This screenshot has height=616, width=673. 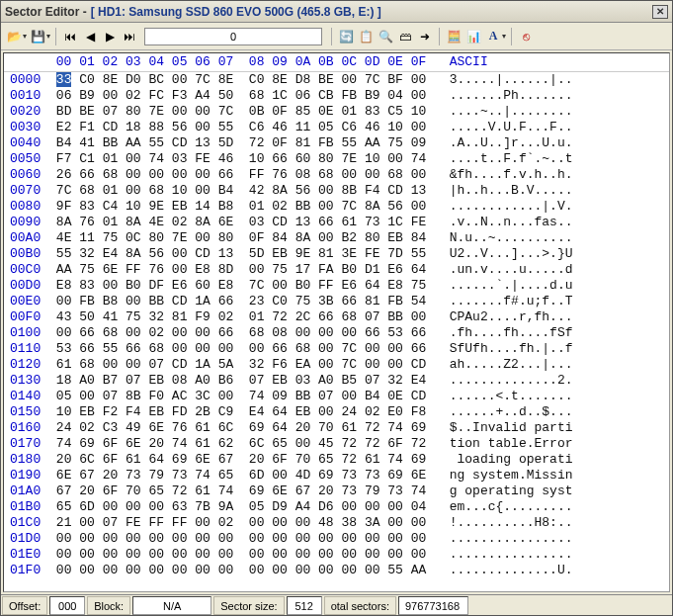 I want to click on hex-row: 0160 24 02 C3 49 6E 76 61 6C 69 64 20 70…, so click(x=336, y=428).